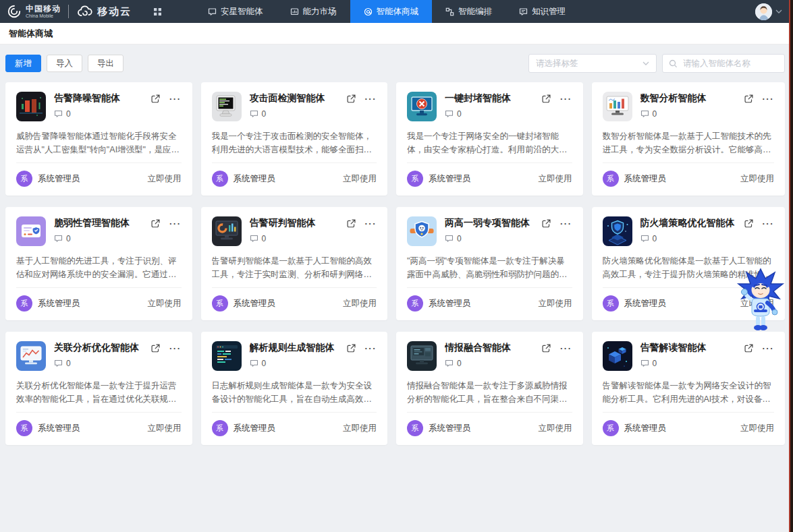 The width and height of the screenshot is (793, 532). Describe the element at coordinates (105, 63) in the screenshot. I see `export-button: 导出` at that location.